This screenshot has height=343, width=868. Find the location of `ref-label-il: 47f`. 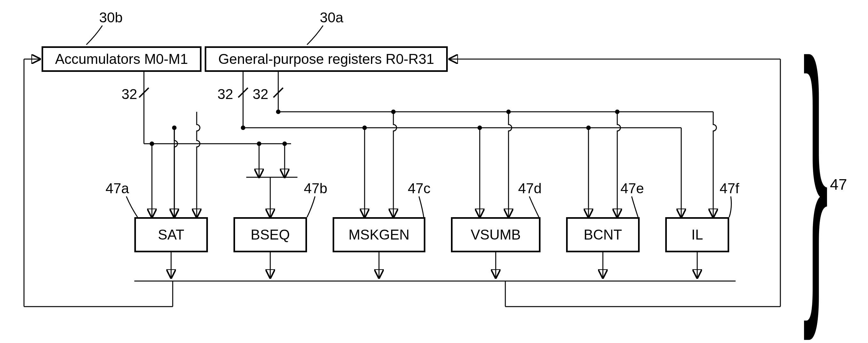

ref-label-il: 47f is located at coordinates (729, 188).